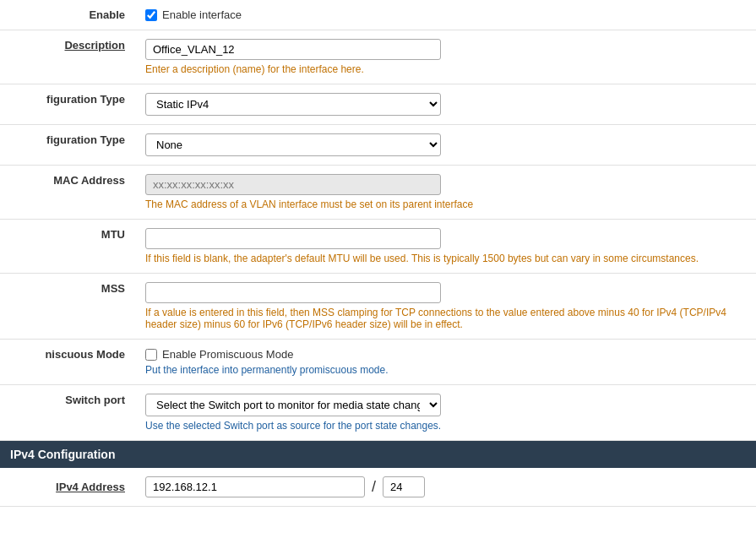 The image size is (756, 549). I want to click on switch-port-label: Switch port, so click(68, 413).